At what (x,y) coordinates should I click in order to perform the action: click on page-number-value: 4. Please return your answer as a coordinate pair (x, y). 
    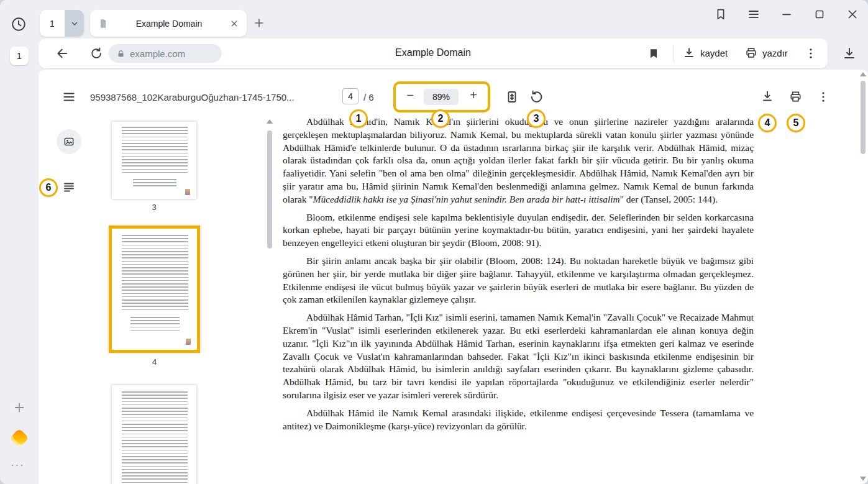
    Looking at the image, I should click on (350, 96).